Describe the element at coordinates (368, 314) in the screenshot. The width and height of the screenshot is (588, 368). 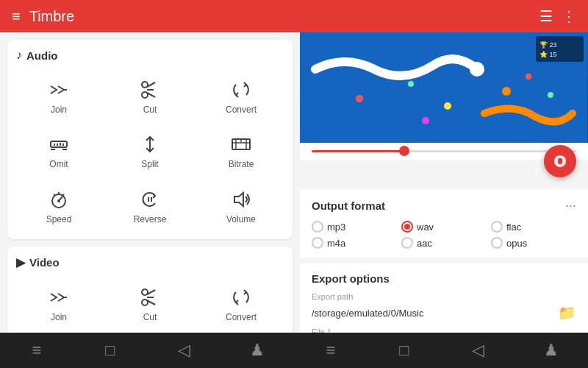
I see `export-path-value: /storage/emulated/0/Music` at that location.